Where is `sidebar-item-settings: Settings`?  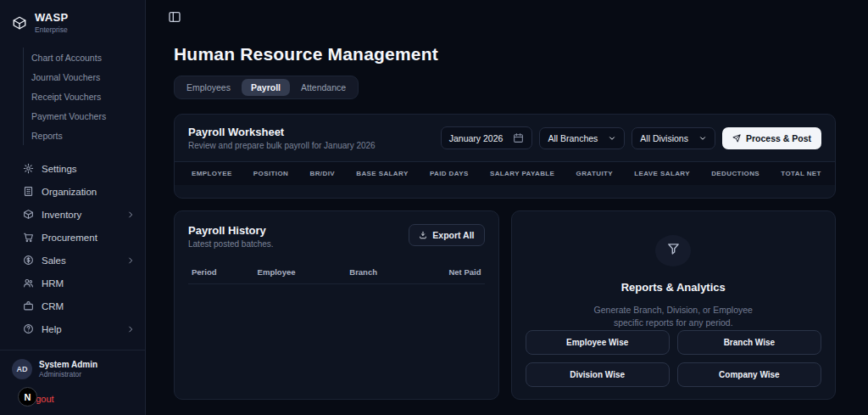 sidebar-item-settings: Settings is located at coordinates (73, 168).